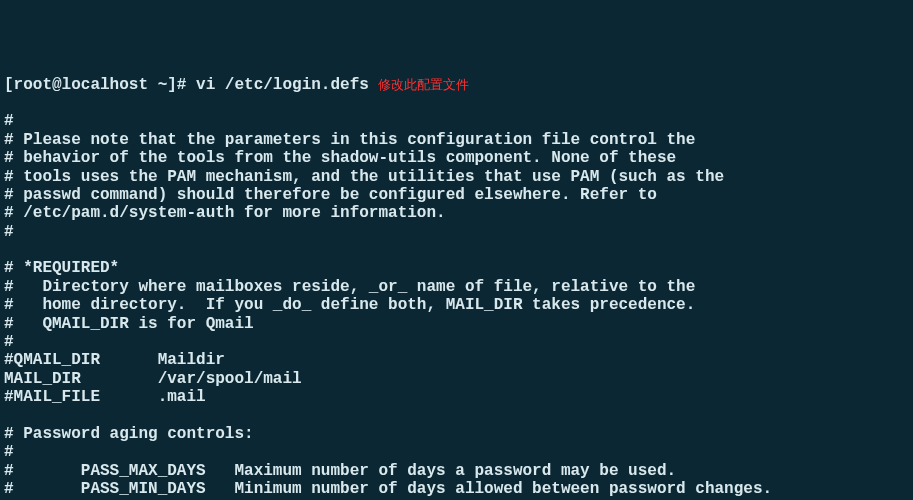  Describe the element at coordinates (456, 268) in the screenshot. I see `file-line: # *REQUIRED*` at that location.